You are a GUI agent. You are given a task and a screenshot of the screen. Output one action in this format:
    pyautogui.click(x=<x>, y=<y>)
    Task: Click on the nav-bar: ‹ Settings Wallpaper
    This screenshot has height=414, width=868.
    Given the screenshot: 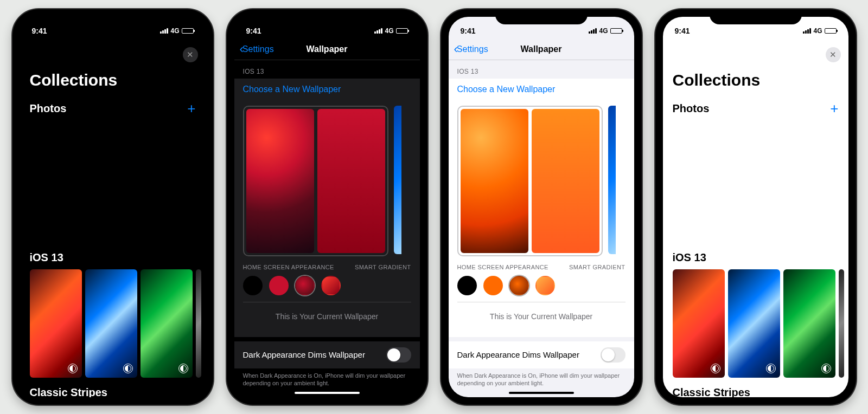 What is the action you would take?
    pyautogui.click(x=541, y=49)
    